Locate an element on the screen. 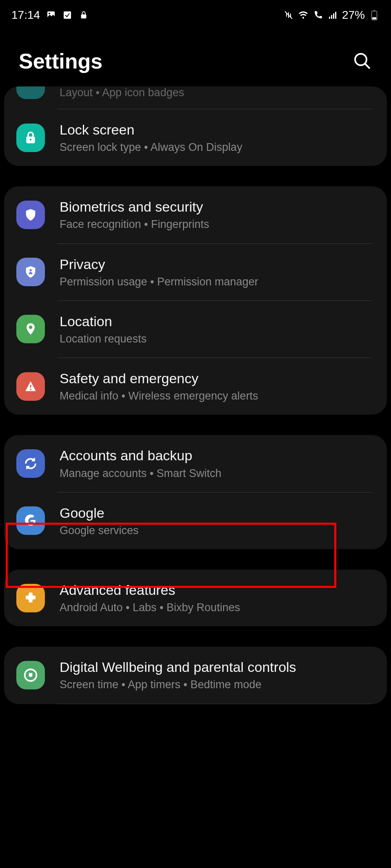 The image size is (391, 868). lock-icon is located at coordinates (31, 138).